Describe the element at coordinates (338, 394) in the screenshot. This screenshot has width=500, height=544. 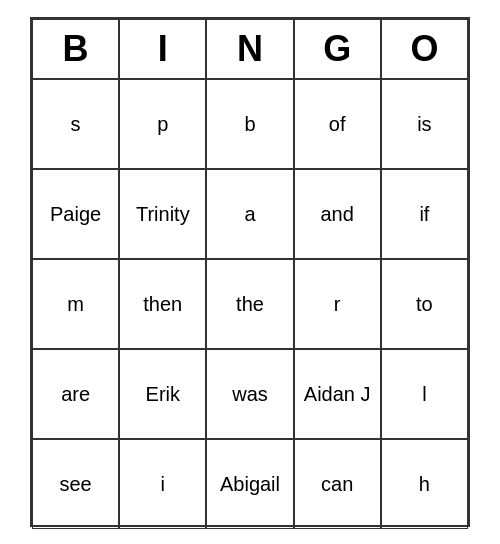
I see `cell-3-3: Aidan J` at that location.